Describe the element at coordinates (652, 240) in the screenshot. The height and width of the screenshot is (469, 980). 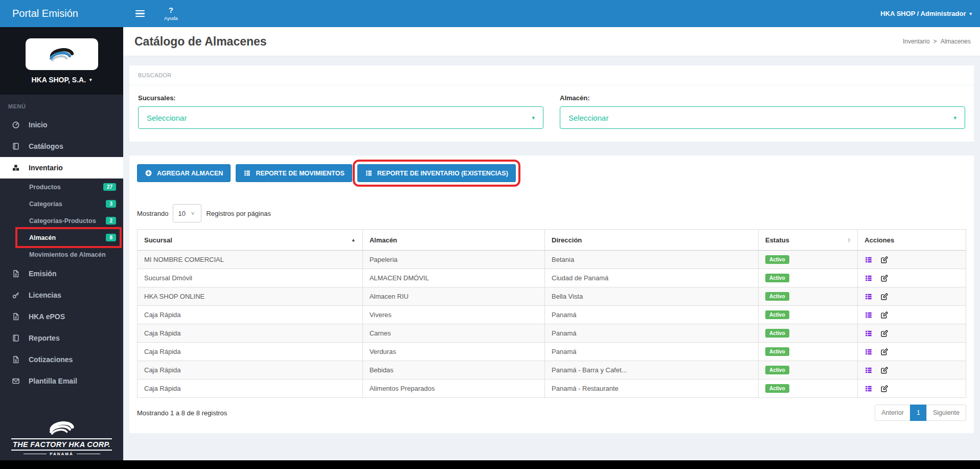
I see `column-header-direccion: Dirección` at that location.